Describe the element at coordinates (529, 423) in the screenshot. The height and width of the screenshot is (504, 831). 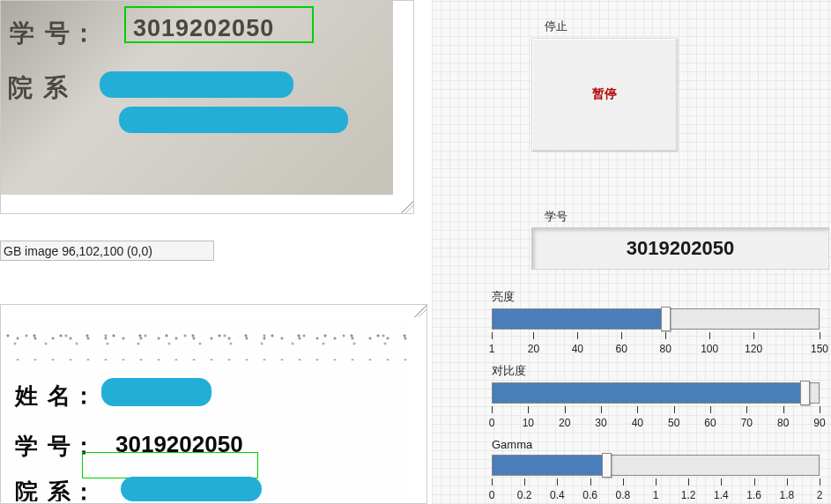
I see `tick-label: 10` at that location.